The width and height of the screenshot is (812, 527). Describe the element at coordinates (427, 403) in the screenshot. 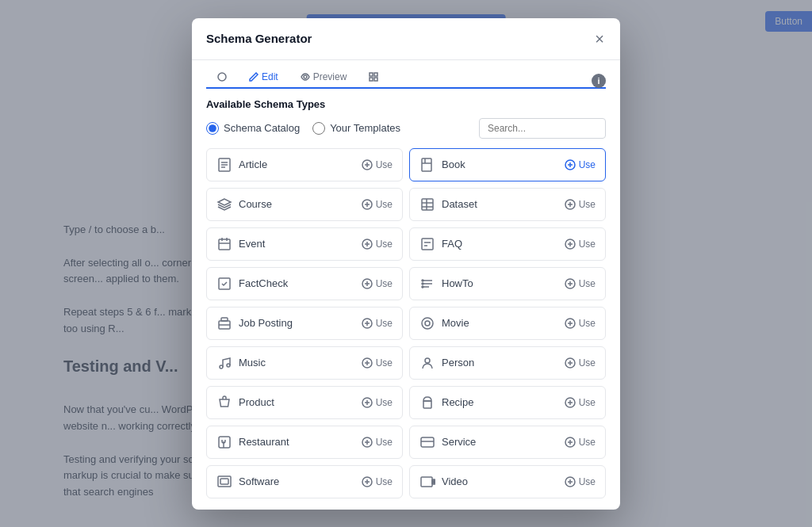

I see `recipe-icon` at that location.